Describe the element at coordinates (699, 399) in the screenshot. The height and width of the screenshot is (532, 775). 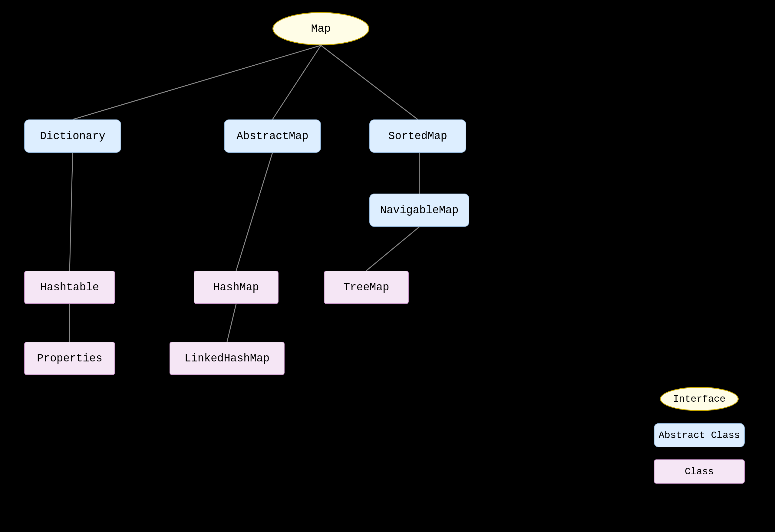
I see `legend-interface: Interface` at that location.